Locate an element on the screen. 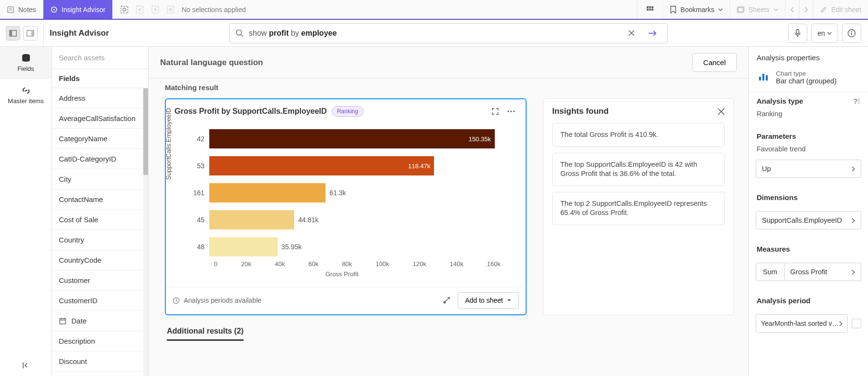  rail-fields: Fields is located at coordinates (26, 63).